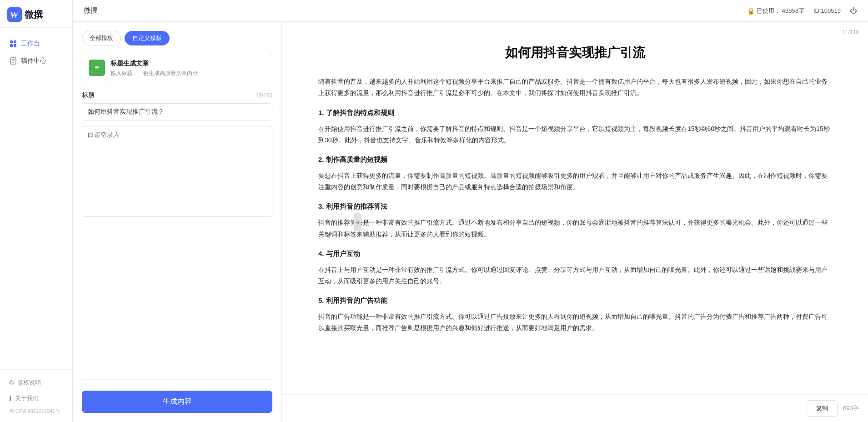  Describe the element at coordinates (357, 222) in the screenshot. I see `collapse-button: ◀` at that location.